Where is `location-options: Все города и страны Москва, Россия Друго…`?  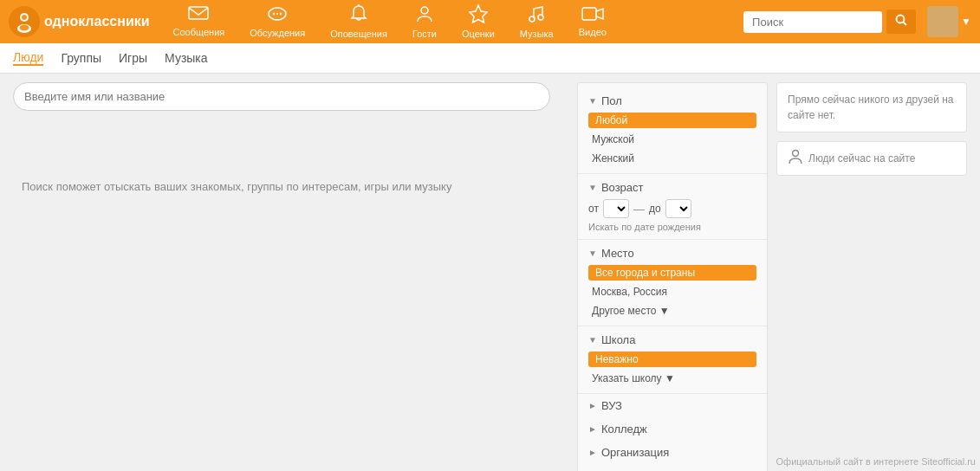 location-options: Все города и страны Москва, Россия Друго… is located at coordinates (672, 292).